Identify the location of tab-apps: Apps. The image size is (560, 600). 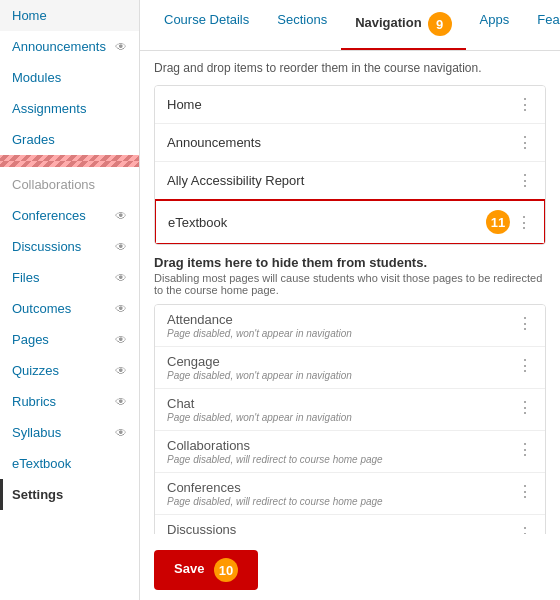
(495, 25).